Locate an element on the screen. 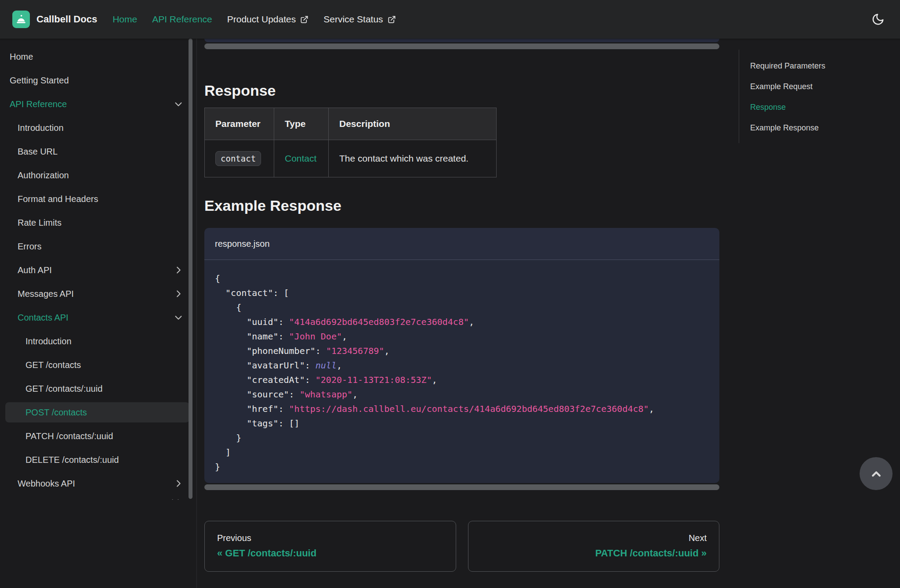  code-horizontal-scrollbar-top is located at coordinates (462, 47).